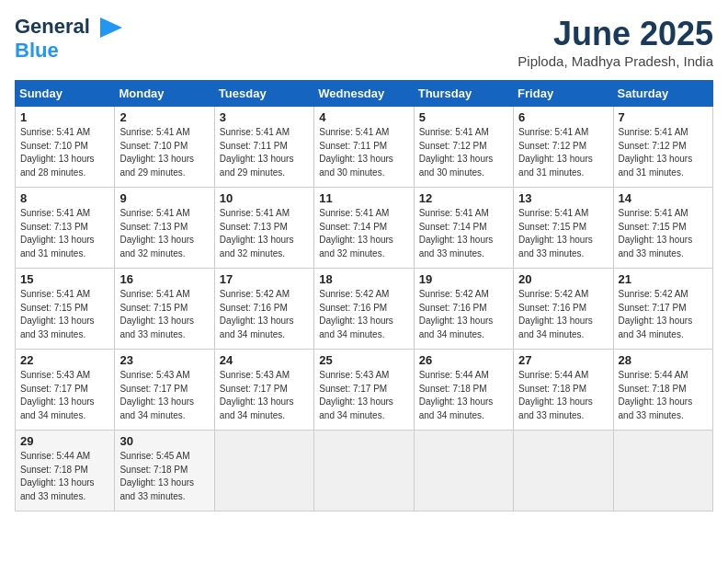  I want to click on day-cell-5: 5Sunrise: 5:41 AMSunset: 7:12 PMDaylight…, so click(463, 147).